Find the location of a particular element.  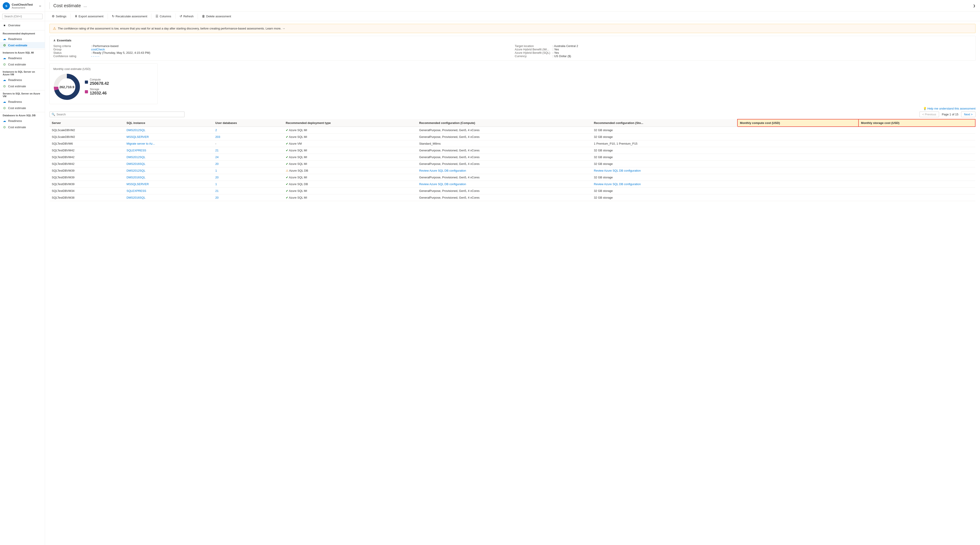

cell-user-db: 21 is located at coordinates (248, 191).